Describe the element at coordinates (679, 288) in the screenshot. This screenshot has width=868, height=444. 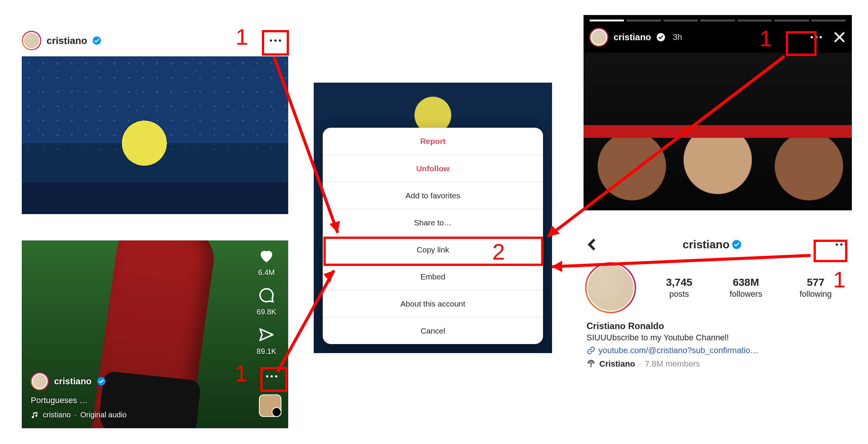
I see `profile-posts-stat: 3,745 posts` at that location.